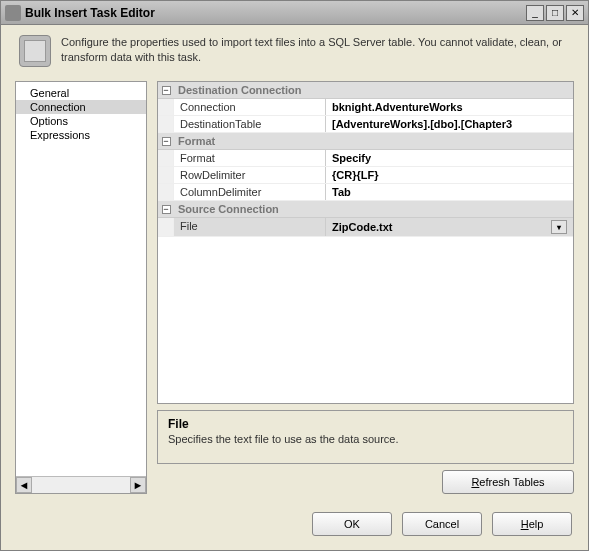 Image resolution: width=589 pixels, height=551 pixels. What do you see at coordinates (35, 51) in the screenshot?
I see `task-icon` at bounding box center [35, 51].